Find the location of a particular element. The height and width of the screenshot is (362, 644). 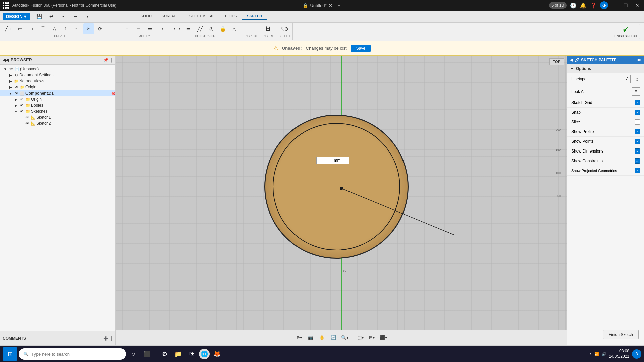

spline-tool: ⌇ is located at coordinates (66, 29).